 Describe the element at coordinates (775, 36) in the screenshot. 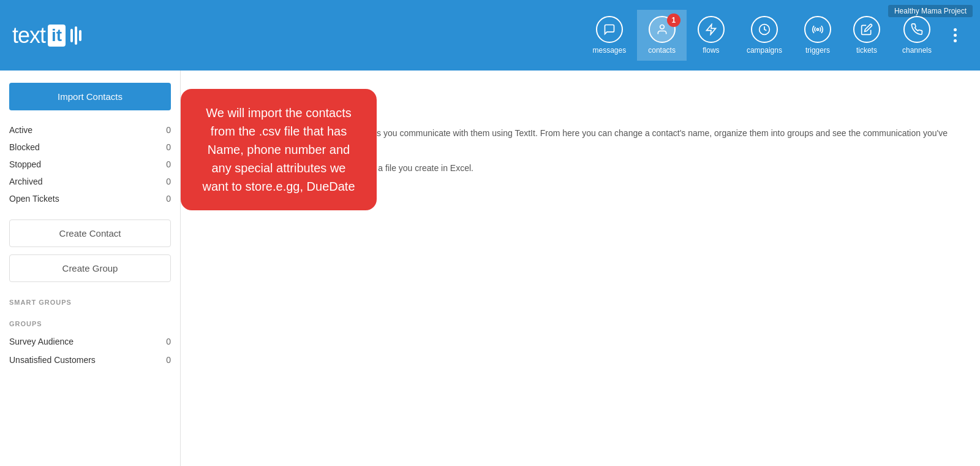

I see `nav-icons: messages contacts 1 flows campaigns` at that location.